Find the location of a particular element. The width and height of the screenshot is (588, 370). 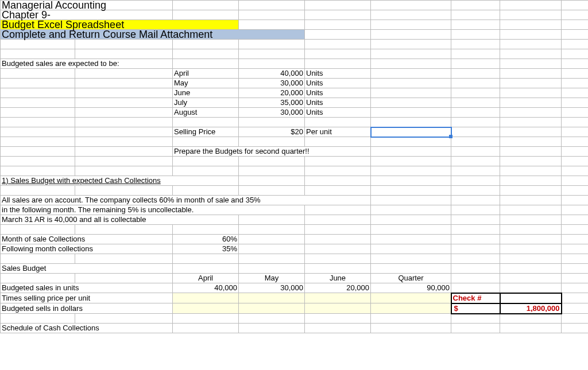

section1-note1: All sales are on account. The company co… is located at coordinates (186, 201).